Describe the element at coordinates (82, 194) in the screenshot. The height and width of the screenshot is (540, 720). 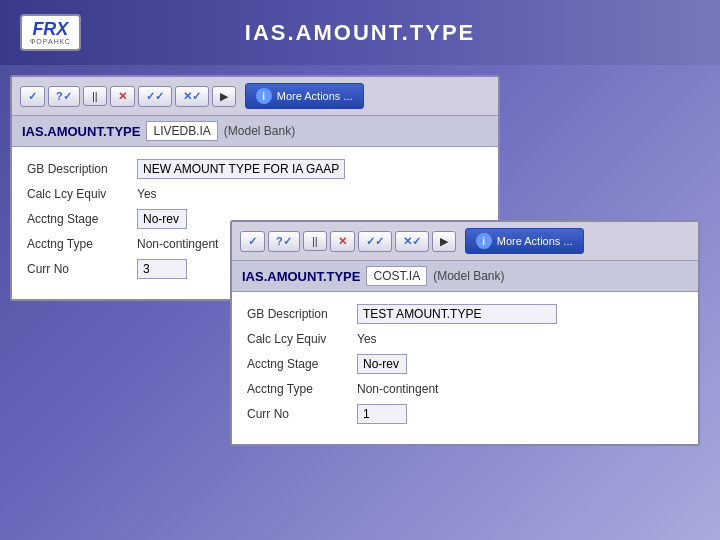
I see `calc-lcy-label-1: Calc Lcy Equiv` at that location.